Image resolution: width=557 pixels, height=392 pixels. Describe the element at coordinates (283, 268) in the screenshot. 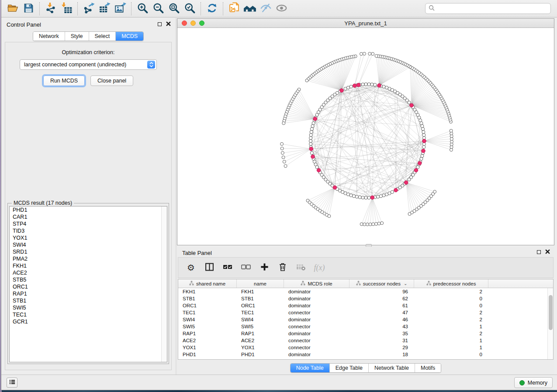

I see `delete-columns-button` at that location.